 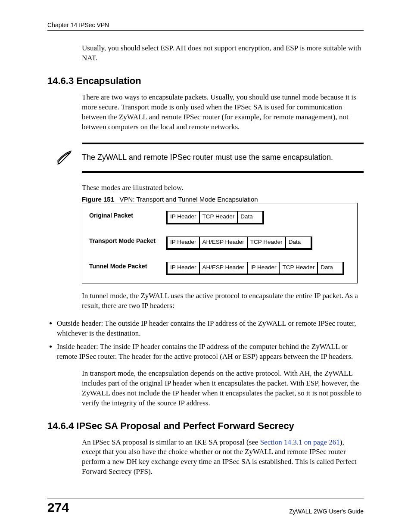 I want to click on packet-label: Tunnel Mode Packet, so click(x=128, y=266).